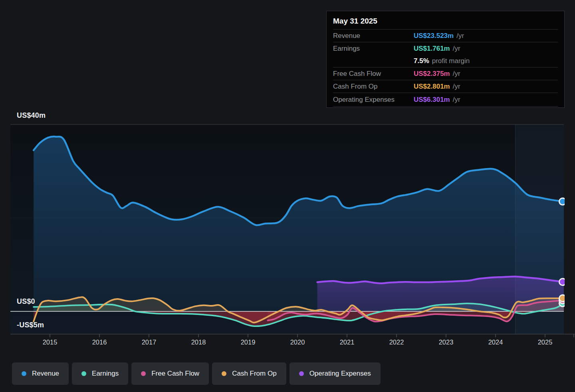 The width and height of the screenshot is (575, 392). I want to click on tooltip-label: Operating Expenses, so click(373, 100).